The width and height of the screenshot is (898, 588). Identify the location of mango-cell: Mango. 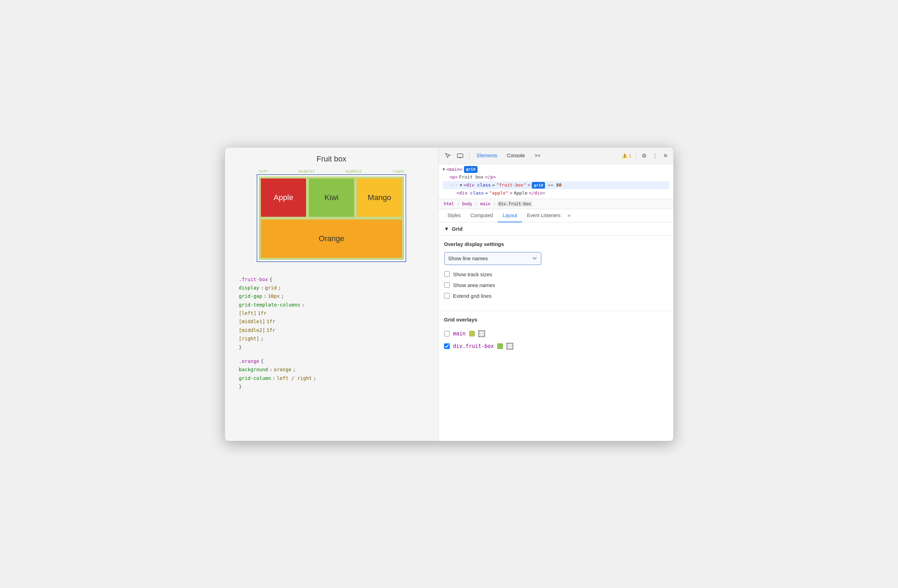
(380, 198).